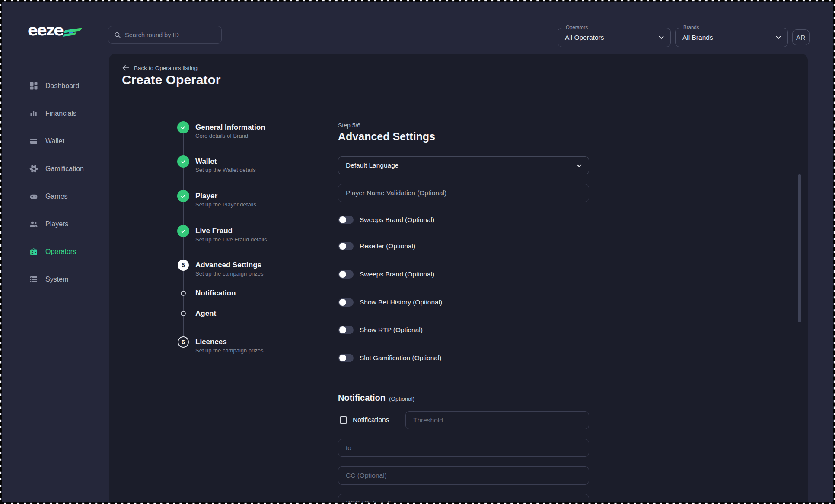 This screenshot has height=504, width=835. What do you see at coordinates (391, 330) in the screenshot?
I see `toggle-label: Show RTP (Optional)` at bounding box center [391, 330].